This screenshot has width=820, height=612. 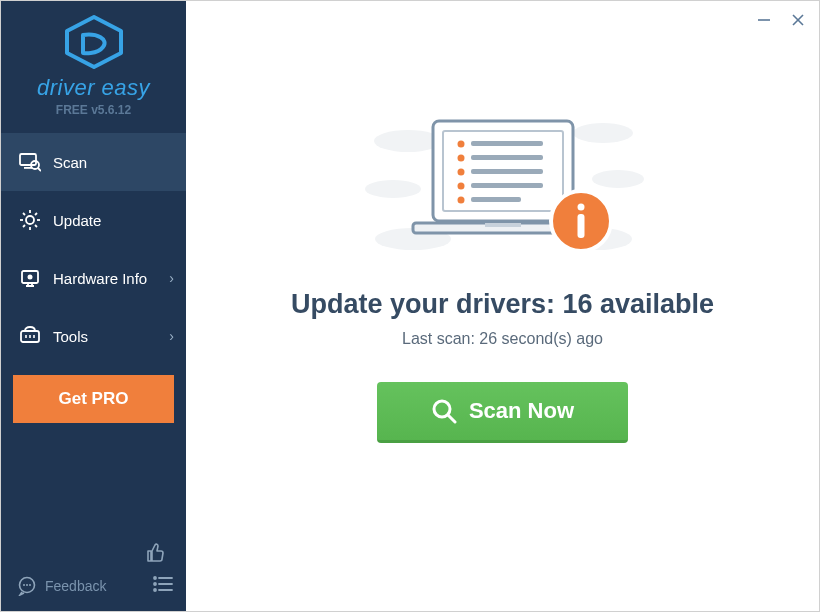 What do you see at coordinates (70, 162) in the screenshot?
I see `nav-label-scan: Scan` at bounding box center [70, 162].